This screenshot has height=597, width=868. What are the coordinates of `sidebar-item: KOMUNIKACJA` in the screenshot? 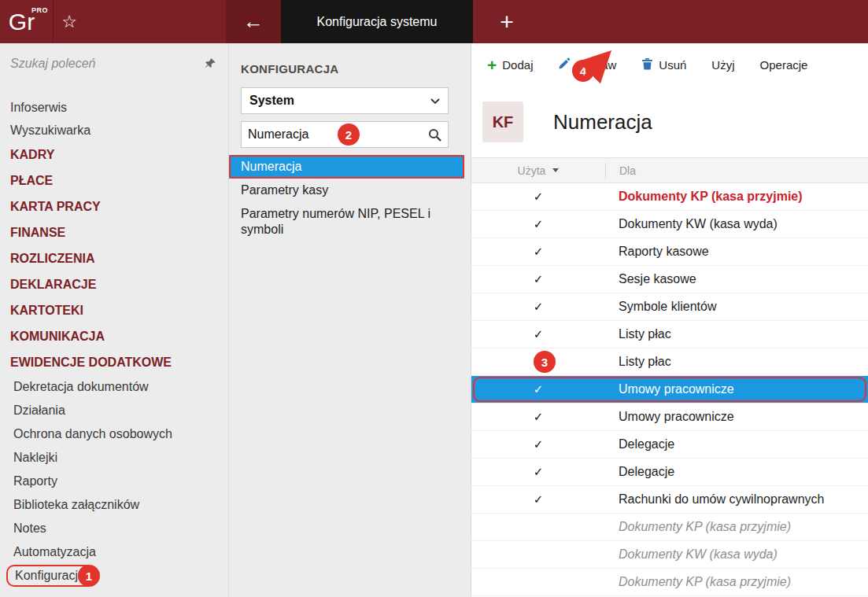 It's located at (114, 337).